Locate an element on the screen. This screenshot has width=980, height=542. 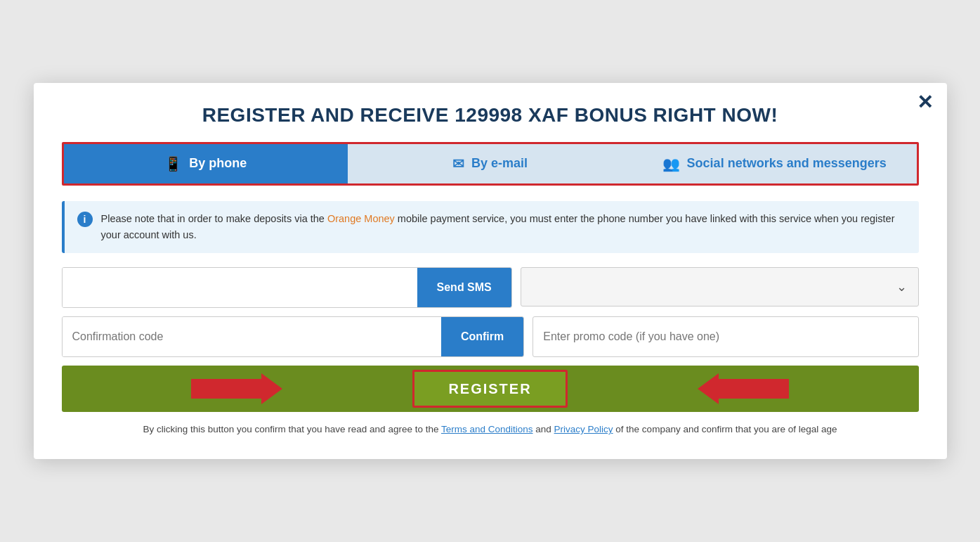
arrow-left-shape is located at coordinates (743, 389).